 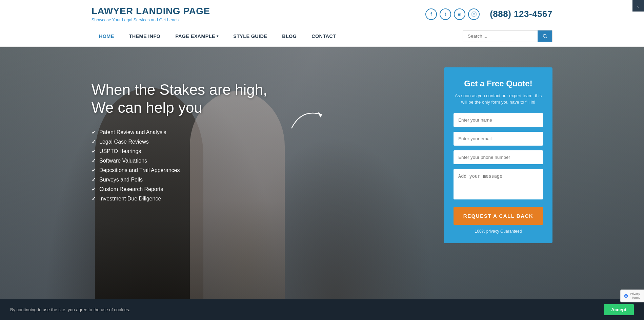 What do you see at coordinates (268, 170) in the screenshot?
I see `list-item: Depcsitions and Trail Apperances` at bounding box center [268, 170].